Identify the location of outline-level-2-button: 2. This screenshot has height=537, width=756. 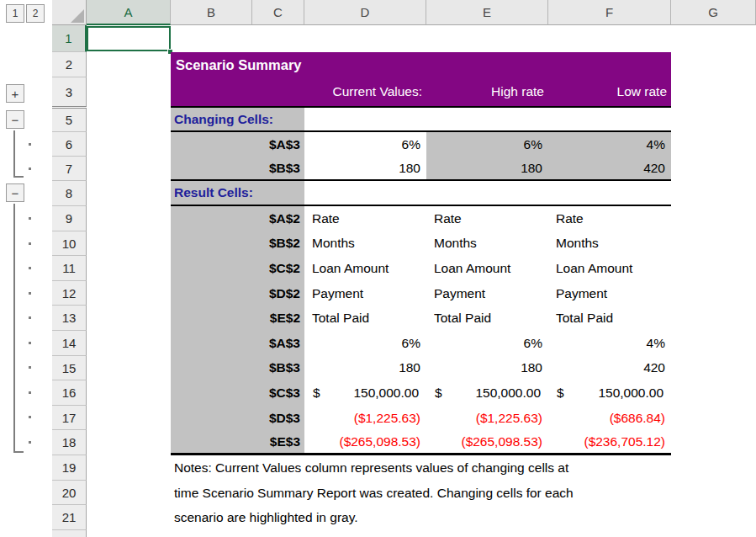
(35, 13).